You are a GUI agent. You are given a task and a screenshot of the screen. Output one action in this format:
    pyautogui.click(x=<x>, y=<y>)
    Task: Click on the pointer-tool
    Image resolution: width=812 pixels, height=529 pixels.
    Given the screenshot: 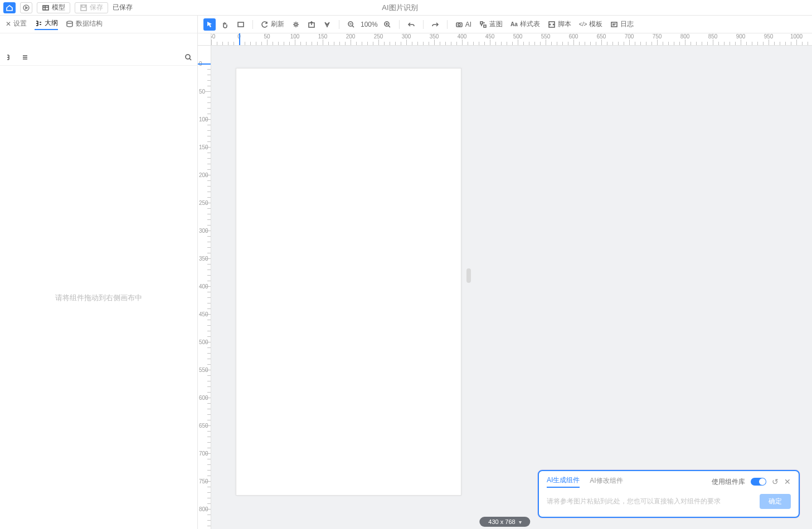 What is the action you would take?
    pyautogui.click(x=210, y=25)
    